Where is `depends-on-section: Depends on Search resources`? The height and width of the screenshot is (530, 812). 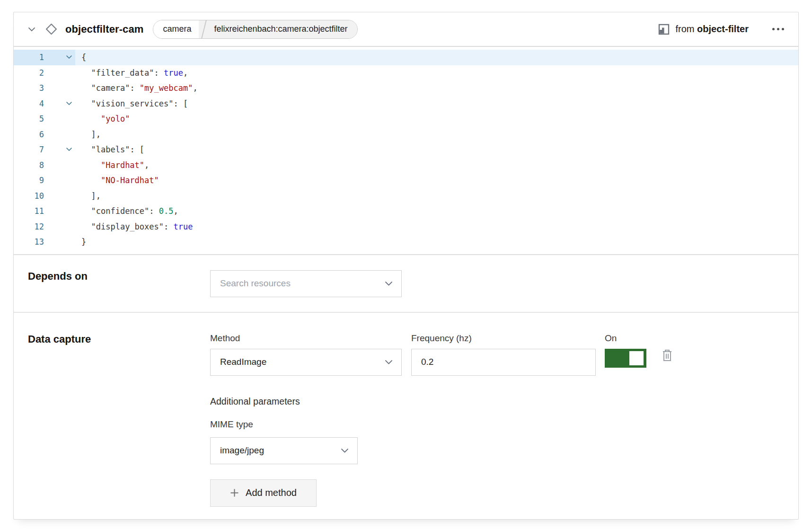 depends-on-section: Depends on Search resources is located at coordinates (406, 284).